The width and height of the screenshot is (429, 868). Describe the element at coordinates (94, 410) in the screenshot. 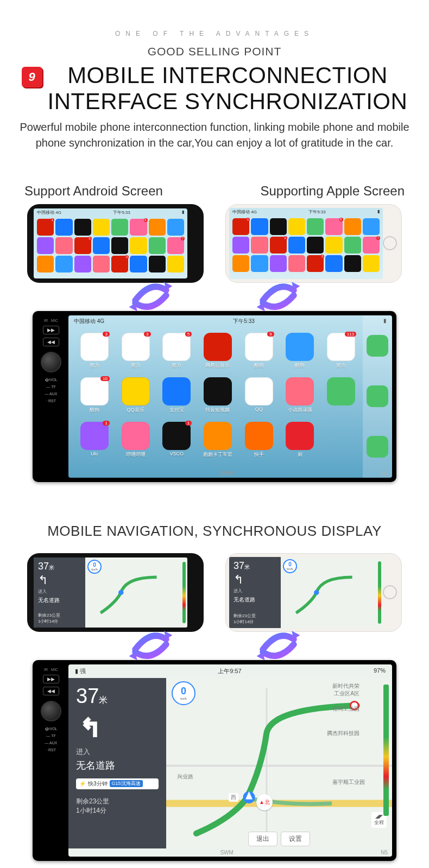

I see `app-label: 酷狗` at that location.